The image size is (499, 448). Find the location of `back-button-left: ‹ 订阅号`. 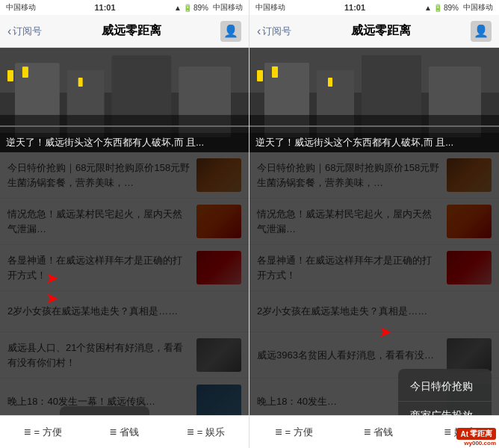

back-button-left: ‹ 订阅号 is located at coordinates (25, 31).